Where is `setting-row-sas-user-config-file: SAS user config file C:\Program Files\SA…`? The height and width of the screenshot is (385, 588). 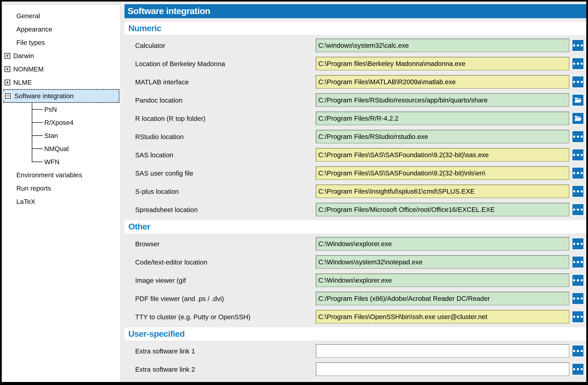 setting-row-sas-user-config-file: SAS user config file C:\Program Files\SA… is located at coordinates (355, 173).